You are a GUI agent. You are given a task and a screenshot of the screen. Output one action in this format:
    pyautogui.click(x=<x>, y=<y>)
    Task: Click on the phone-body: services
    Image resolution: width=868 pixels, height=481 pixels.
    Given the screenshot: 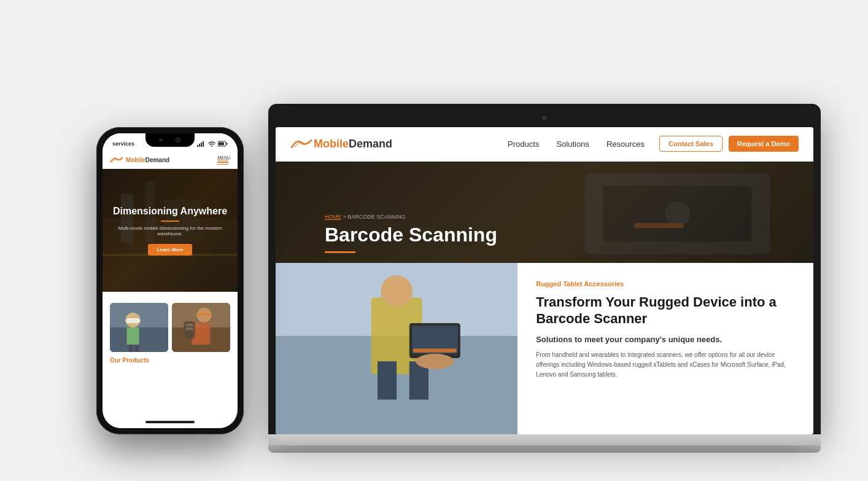 What is the action you would take?
    pyautogui.click(x=170, y=281)
    